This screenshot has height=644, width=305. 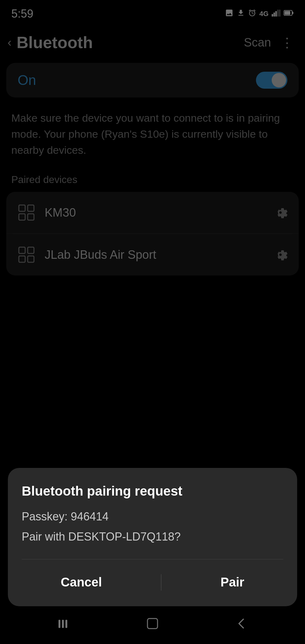 What do you see at coordinates (152, 491) in the screenshot?
I see `dialog-title: Bluetooth pairing request` at bounding box center [152, 491].